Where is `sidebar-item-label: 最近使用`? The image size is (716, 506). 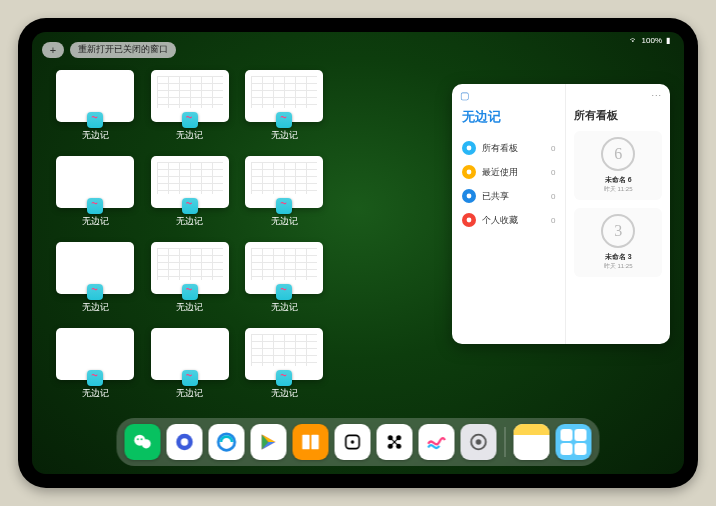 sidebar-item-label: 最近使用 is located at coordinates (500, 172).